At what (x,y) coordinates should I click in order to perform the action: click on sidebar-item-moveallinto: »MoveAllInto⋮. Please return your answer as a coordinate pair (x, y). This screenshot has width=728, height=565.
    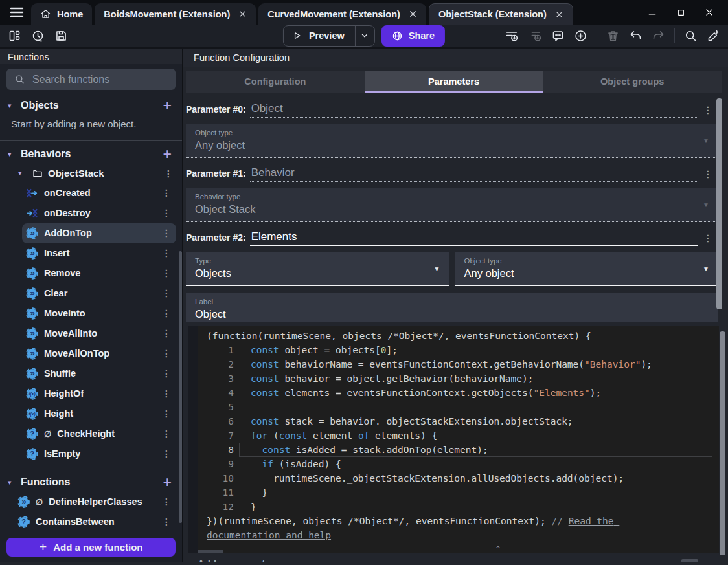
    Looking at the image, I should click on (99, 334).